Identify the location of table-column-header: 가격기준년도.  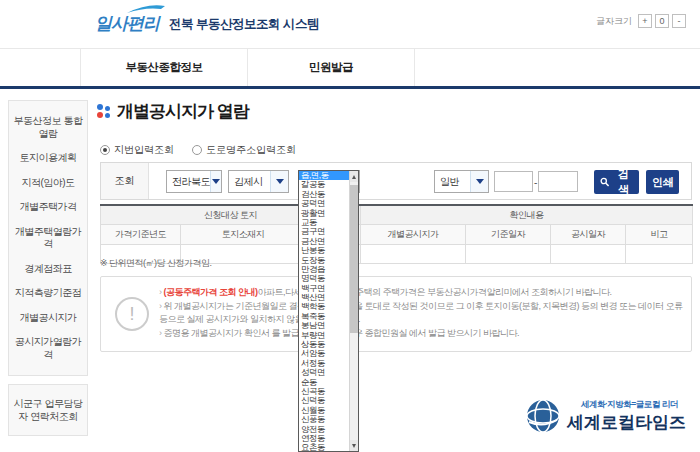
(141, 235).